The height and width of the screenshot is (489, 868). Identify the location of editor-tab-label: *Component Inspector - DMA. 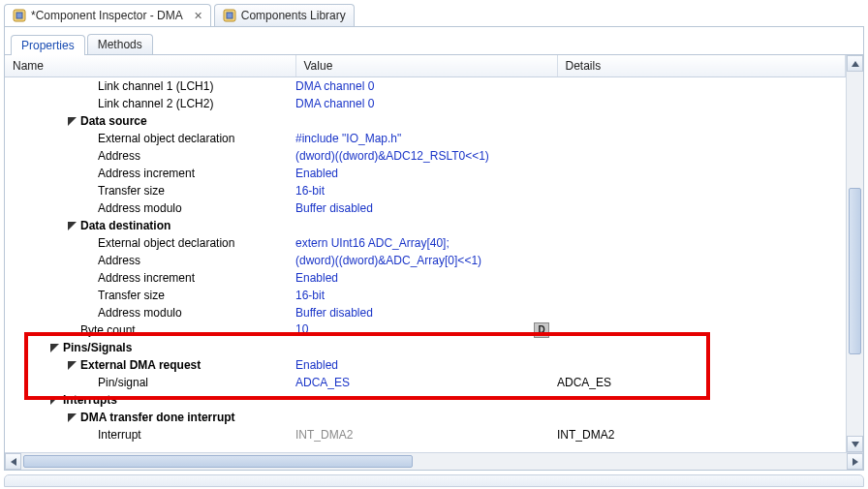
(107, 15).